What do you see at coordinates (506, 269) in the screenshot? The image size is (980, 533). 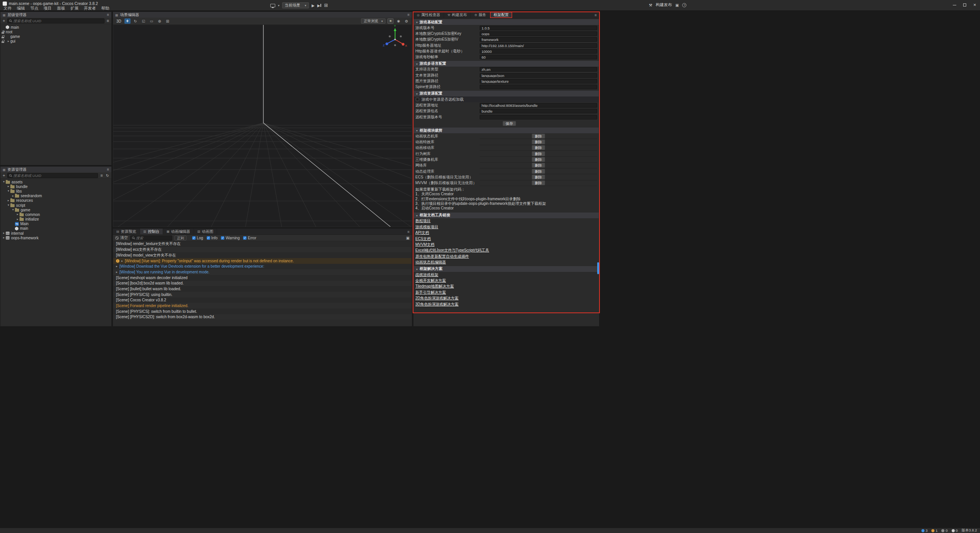 I see `section-header-solutions: 框架解决方案` at bounding box center [506, 269].